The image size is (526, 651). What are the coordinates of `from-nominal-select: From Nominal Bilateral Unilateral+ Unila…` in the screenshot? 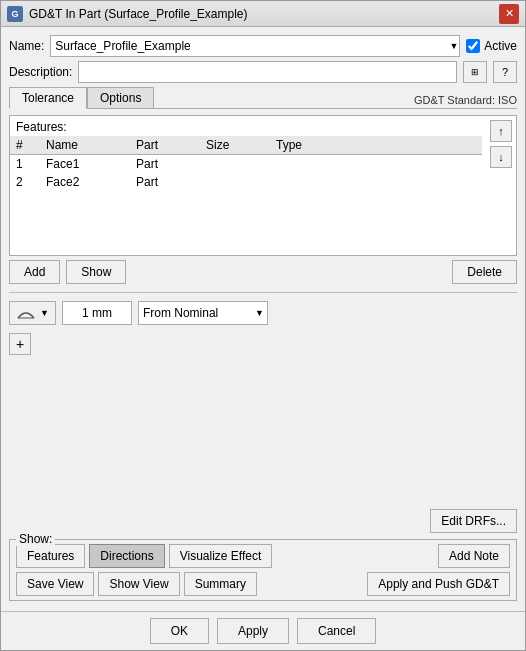 It's located at (203, 313).